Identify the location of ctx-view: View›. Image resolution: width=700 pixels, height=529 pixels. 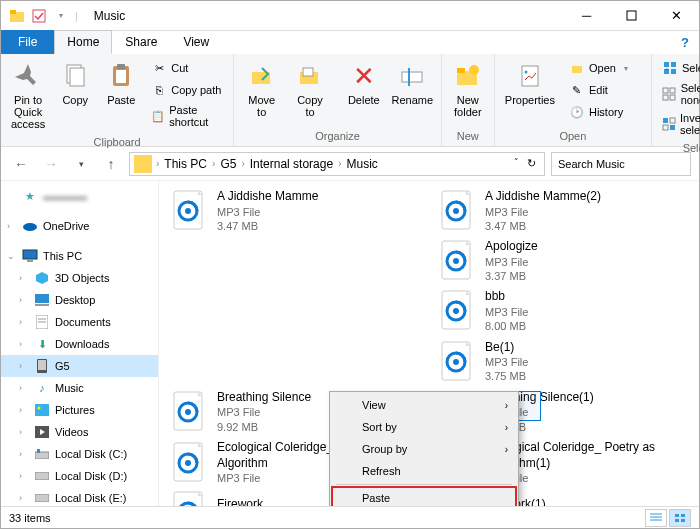
(424, 405).